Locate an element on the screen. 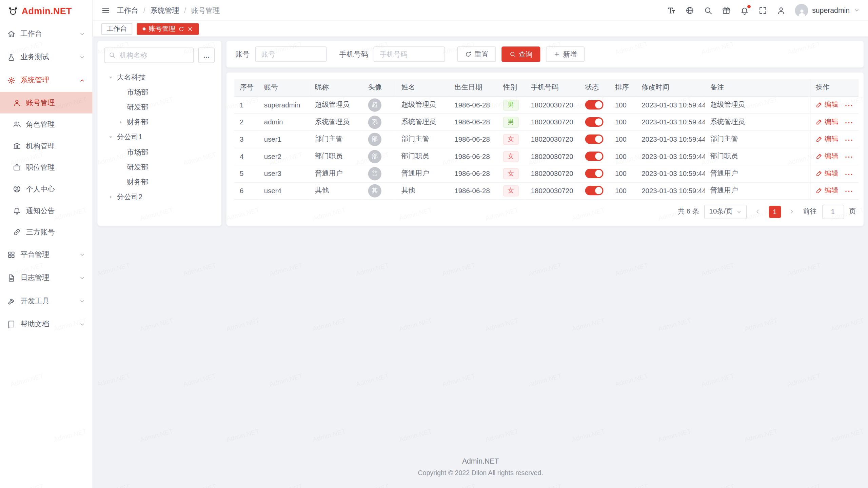 This screenshot has width=868, height=488. tree-node: 分公司2 is located at coordinates (159, 197).